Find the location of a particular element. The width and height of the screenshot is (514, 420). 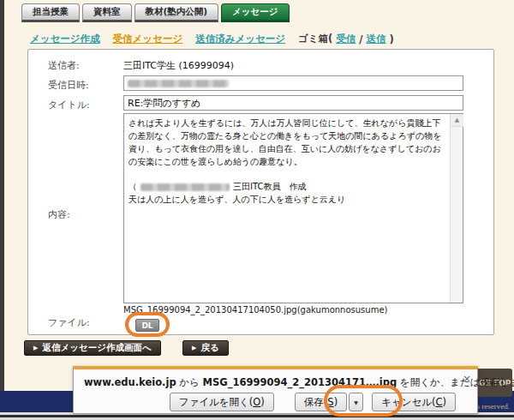

window-bottom-edge is located at coordinates (257, 417).